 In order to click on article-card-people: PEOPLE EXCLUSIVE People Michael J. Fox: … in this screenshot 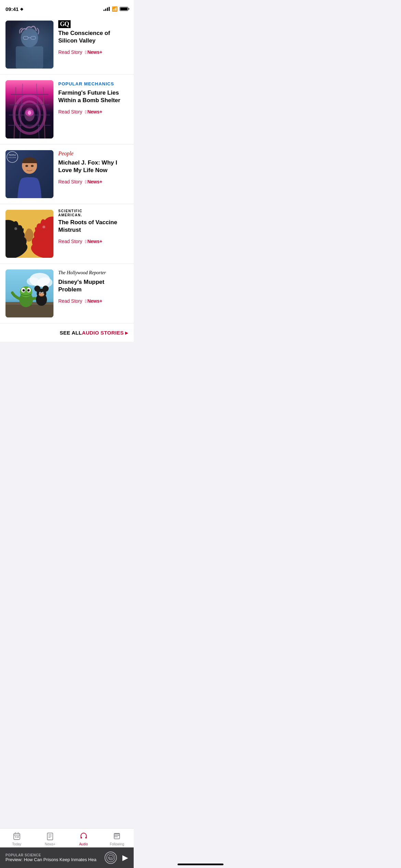, I will do `click(67, 174)`.